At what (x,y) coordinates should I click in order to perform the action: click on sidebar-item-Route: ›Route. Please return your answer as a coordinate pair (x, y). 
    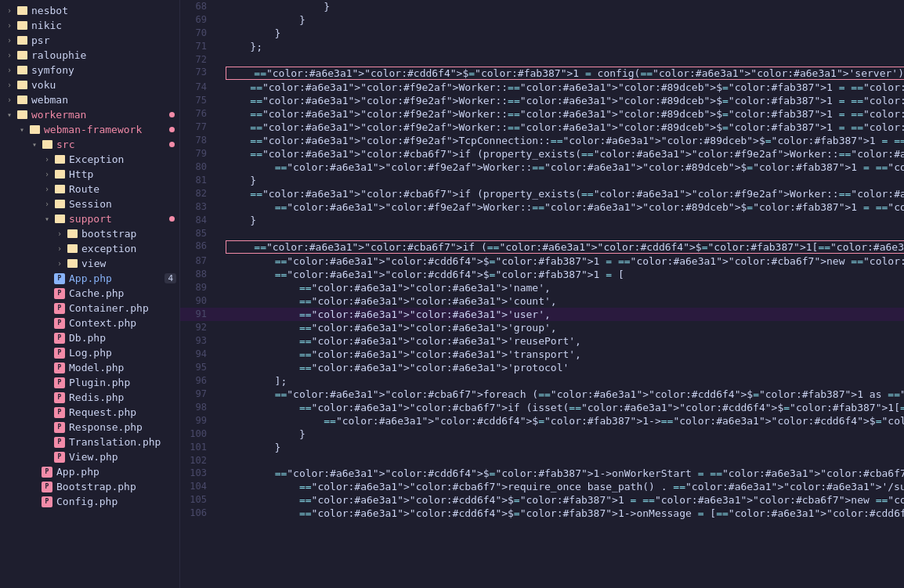
    Looking at the image, I should click on (89, 189).